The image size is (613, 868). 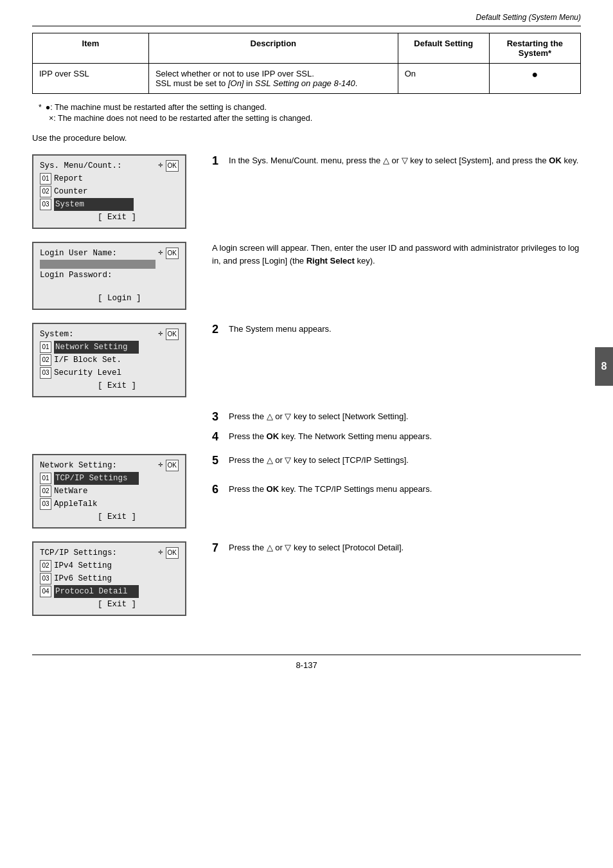 I want to click on col-header-item: Item, so click(x=91, y=49).